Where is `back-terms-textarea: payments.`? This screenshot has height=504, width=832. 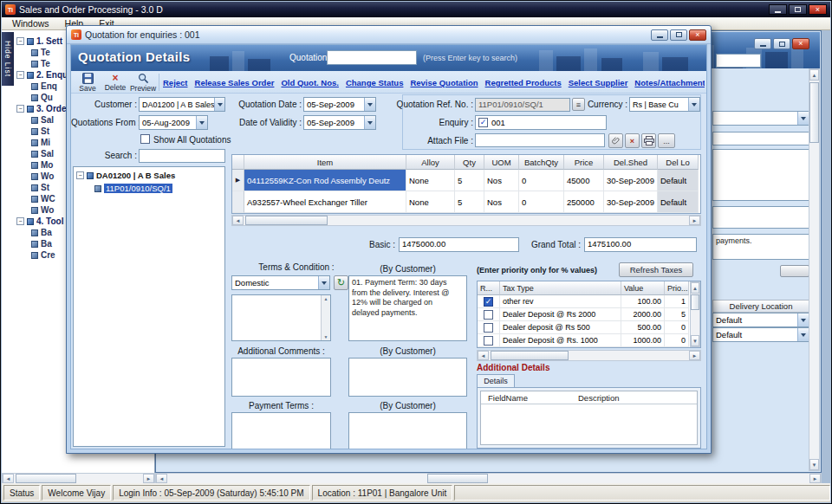
back-terms-textarea: payments. is located at coordinates (761, 247).